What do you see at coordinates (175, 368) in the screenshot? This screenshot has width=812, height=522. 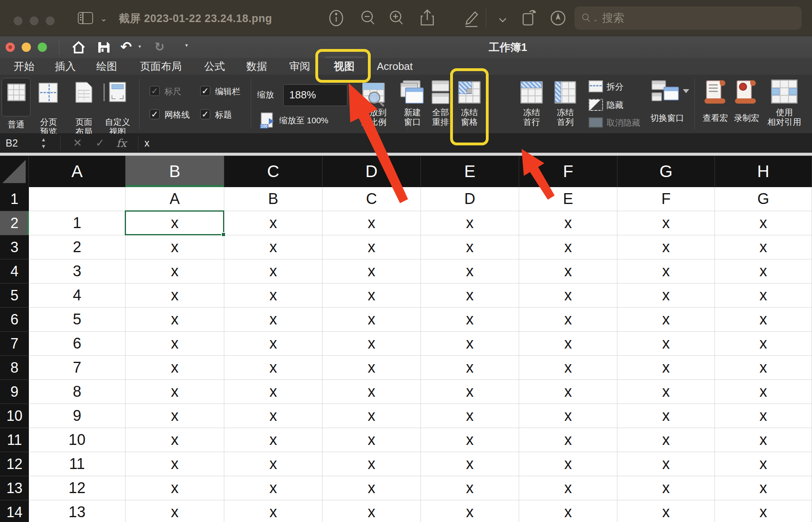 I see `cell-B8: x` at bounding box center [175, 368].